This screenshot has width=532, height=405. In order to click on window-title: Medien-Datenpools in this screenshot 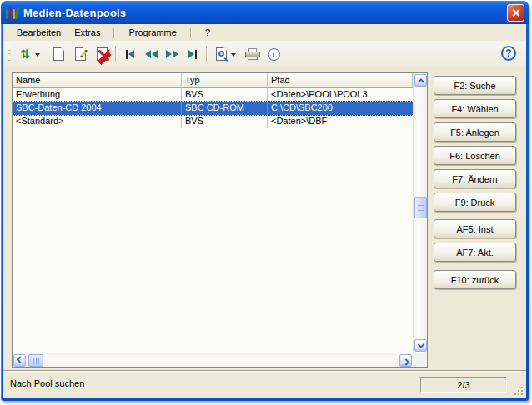, I will do `click(75, 13)`.